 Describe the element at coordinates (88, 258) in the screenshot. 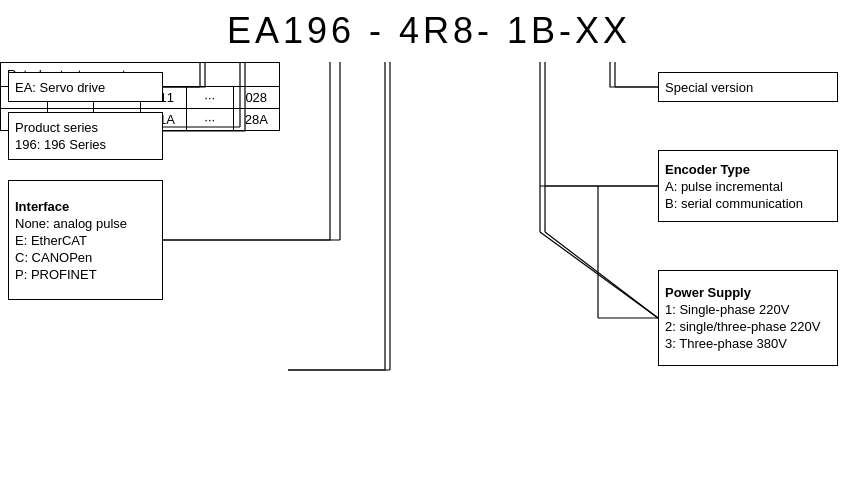

I see `interface-item-3: C: CANOPen` at that location.